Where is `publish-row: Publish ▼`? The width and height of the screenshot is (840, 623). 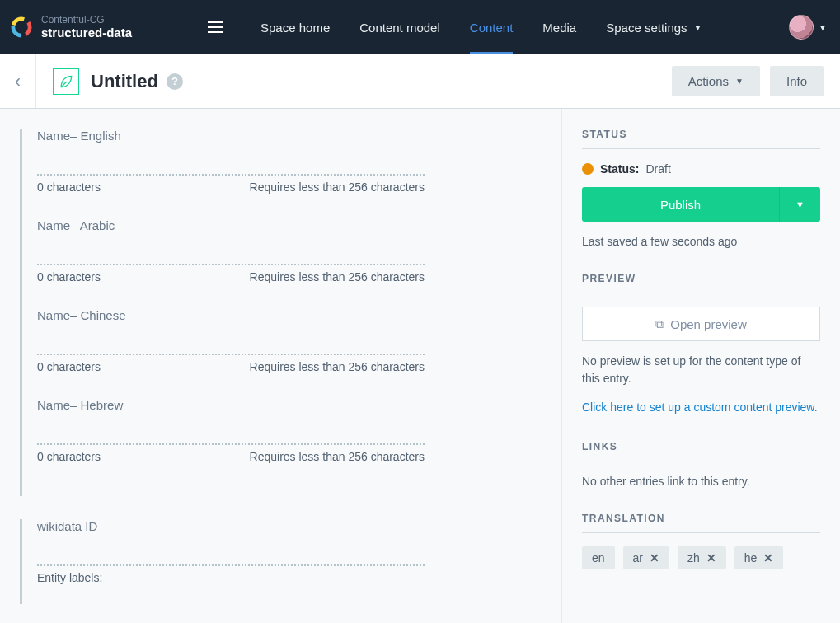
publish-row: Publish ▼ is located at coordinates (701, 204).